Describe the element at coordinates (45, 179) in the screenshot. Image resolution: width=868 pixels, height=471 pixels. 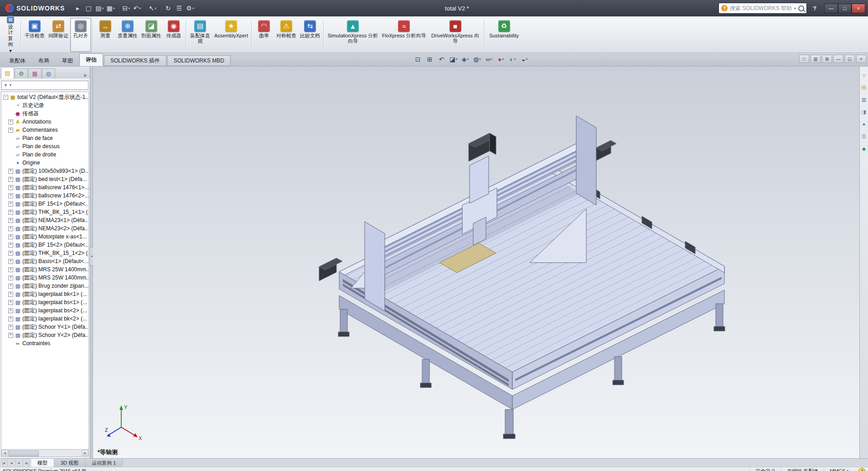
I see `tree-item: +▧(固定) bed test<1> (Défa...` at that location.